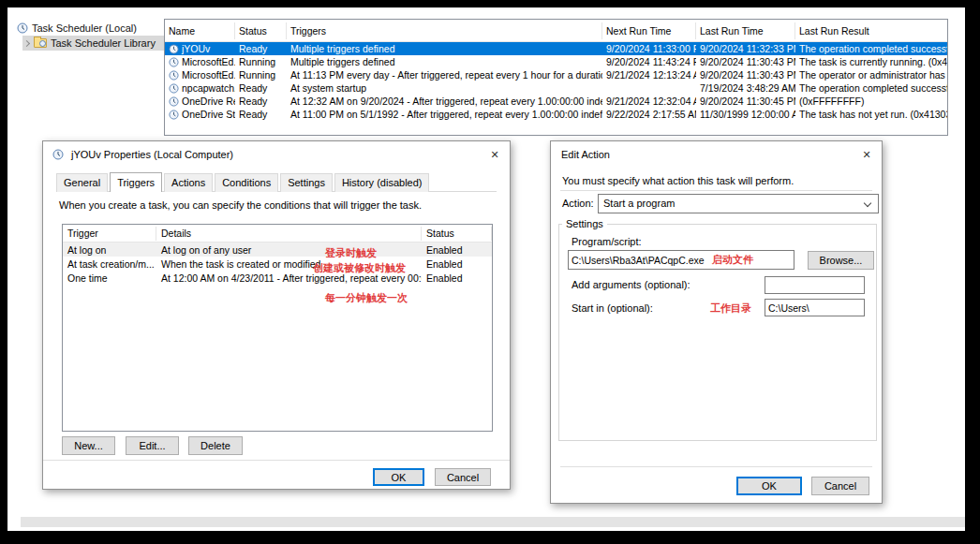 This screenshot has height=544, width=980. I want to click on task-row: jYOUv Ready Multiple triggers defined 9/…, so click(557, 49).